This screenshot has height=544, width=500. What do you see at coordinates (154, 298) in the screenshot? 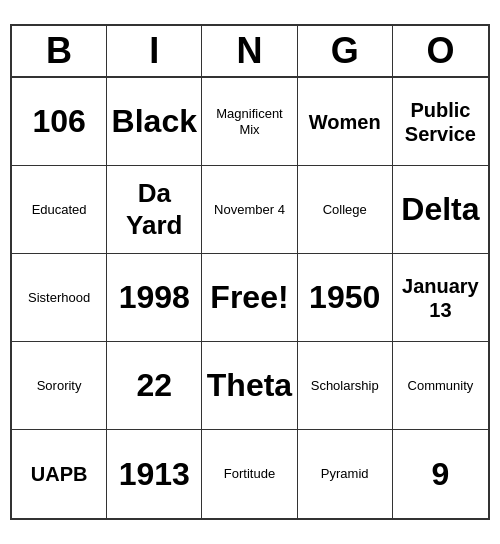
I see `bingo-cell: 1998` at bounding box center [154, 298].